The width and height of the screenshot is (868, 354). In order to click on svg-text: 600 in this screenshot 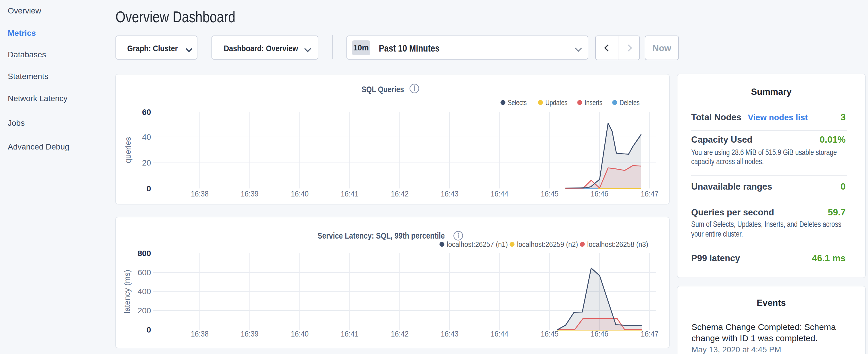, I will do `click(144, 272)`.